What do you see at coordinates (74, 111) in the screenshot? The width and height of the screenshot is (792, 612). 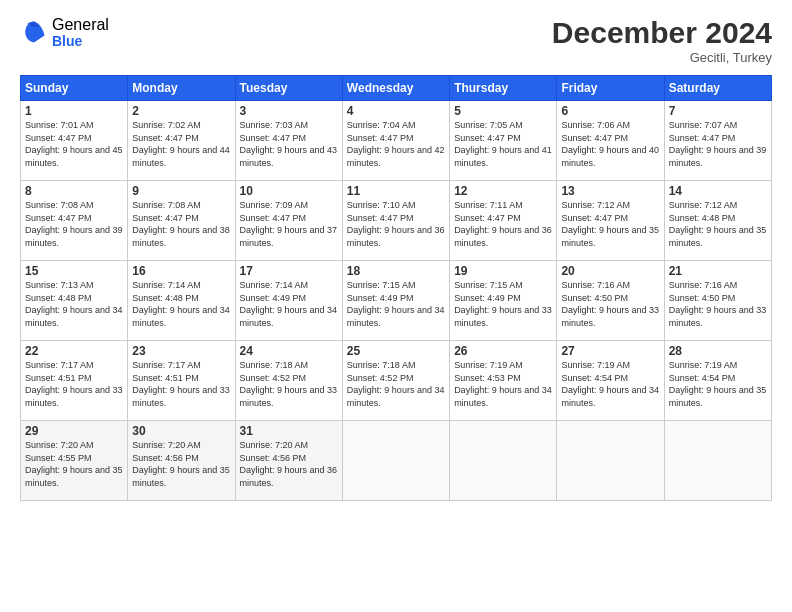 I see `day-number: 1` at bounding box center [74, 111].